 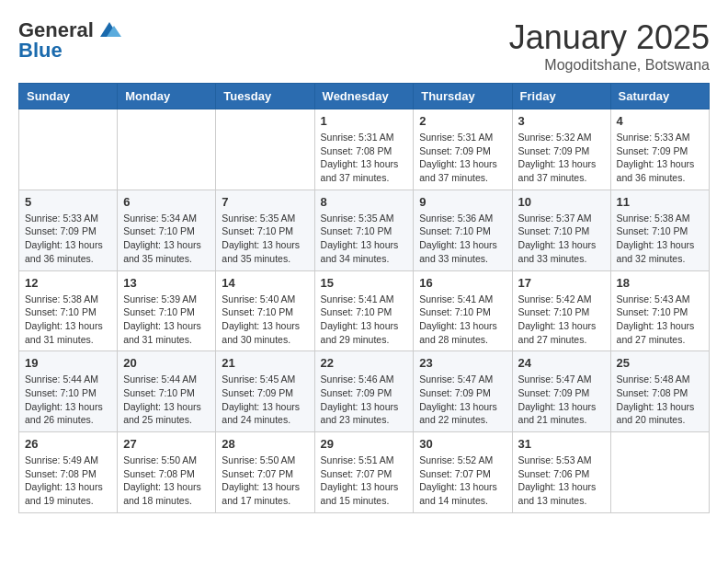 What do you see at coordinates (68, 473) in the screenshot?
I see `calendar-cell: 26Sunrise: 5:49 AM Sunset: 7:08 PM Dayli…` at bounding box center [68, 473].